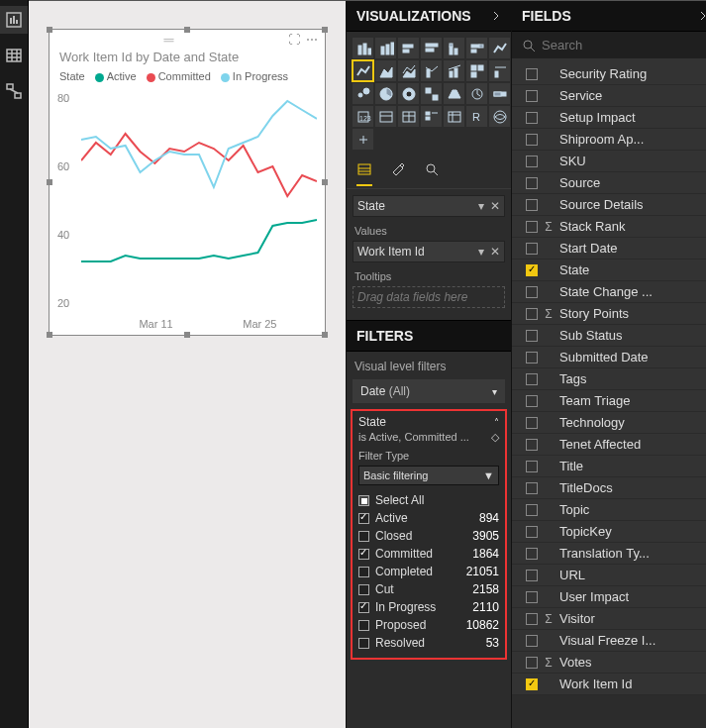 This screenshot has height=728, width=706. I want to click on fields-header: FIELDS, so click(609, 16).